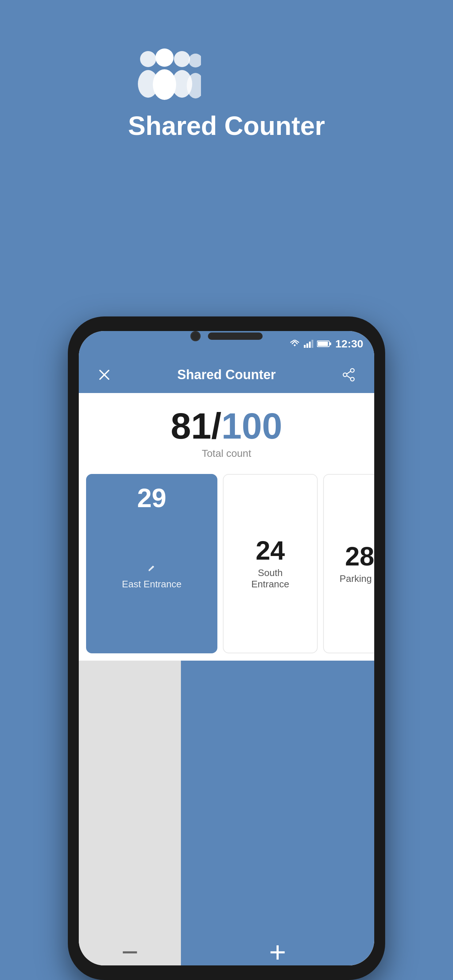 This screenshot has height=980, width=453. I want to click on entrance-east-label: East Entrance, so click(152, 584).